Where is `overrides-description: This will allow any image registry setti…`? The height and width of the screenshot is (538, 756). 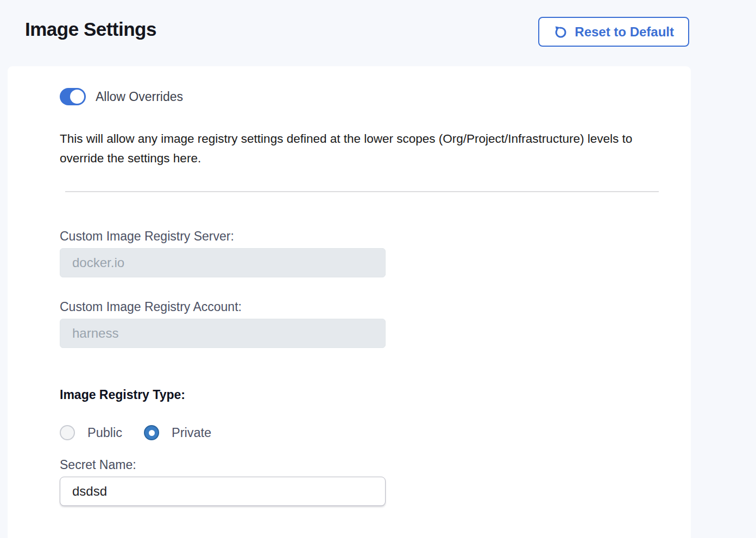
overrides-description: This will allow any image registry setti… is located at coordinates (363, 149).